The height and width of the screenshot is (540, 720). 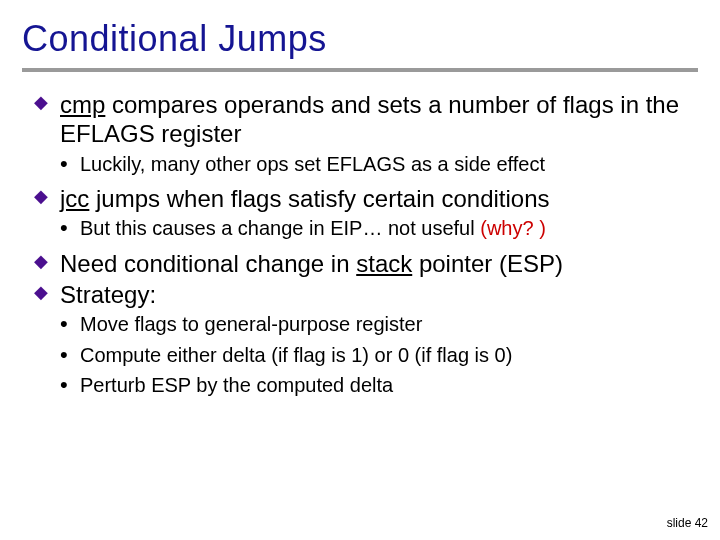 What do you see at coordinates (74, 198) in the screenshot?
I see `keyword-jcc: jcc` at bounding box center [74, 198].